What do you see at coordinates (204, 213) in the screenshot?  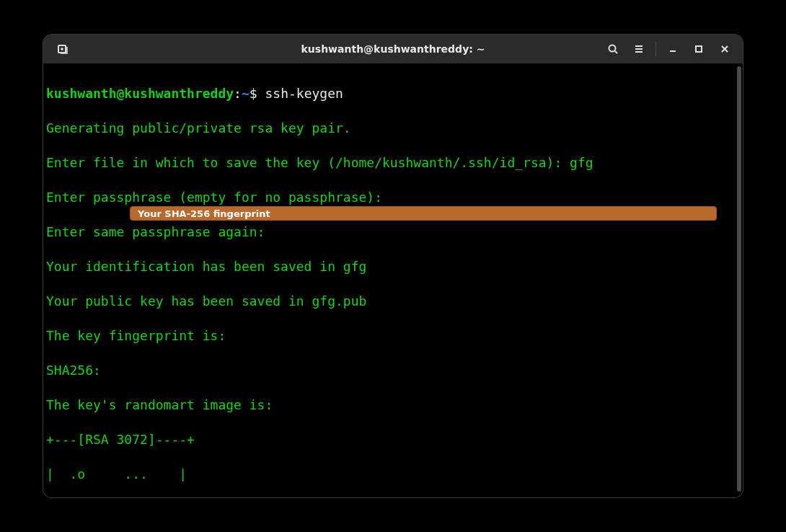 I see `redaction-label: Your SHA-256 fingerprint` at bounding box center [204, 213].